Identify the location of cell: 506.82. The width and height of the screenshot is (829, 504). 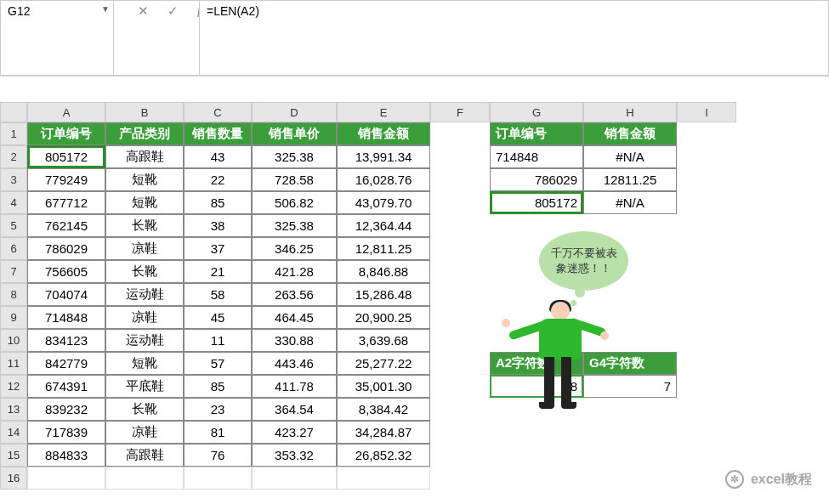
(294, 202).